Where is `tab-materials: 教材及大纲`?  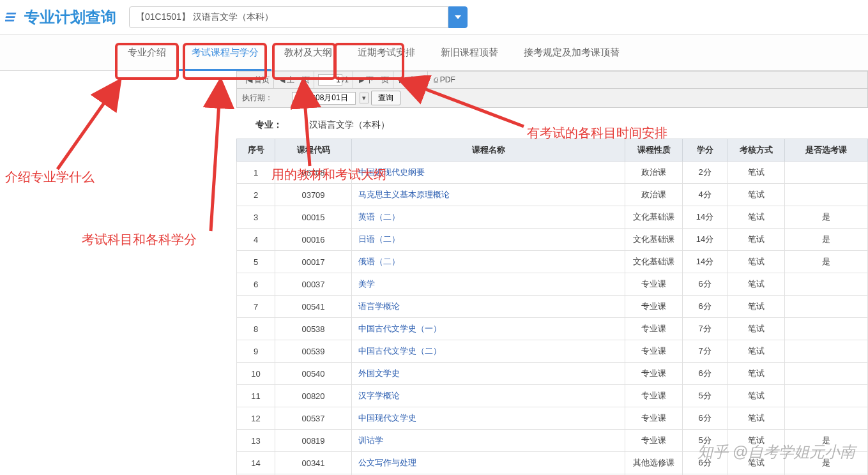
tab-materials: 教材及大纲 is located at coordinates (308, 52).